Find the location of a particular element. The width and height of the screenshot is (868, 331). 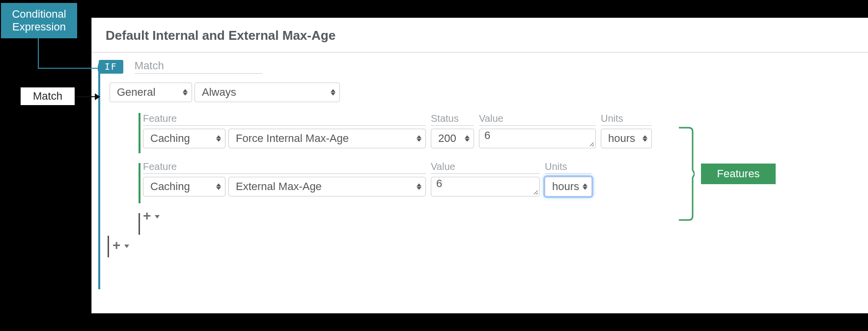

status-header: Status is located at coordinates (452, 119).